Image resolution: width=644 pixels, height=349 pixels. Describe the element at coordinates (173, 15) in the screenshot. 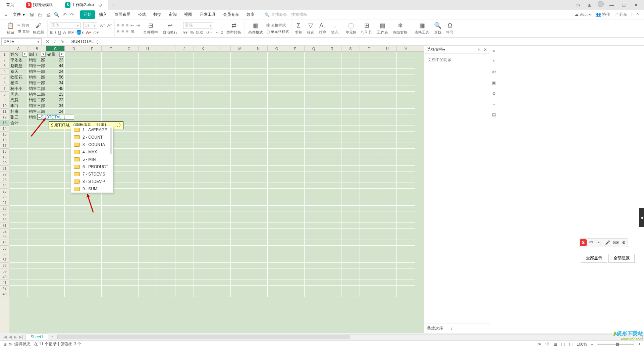

I see `menu-tab-review: 审阅` at that location.